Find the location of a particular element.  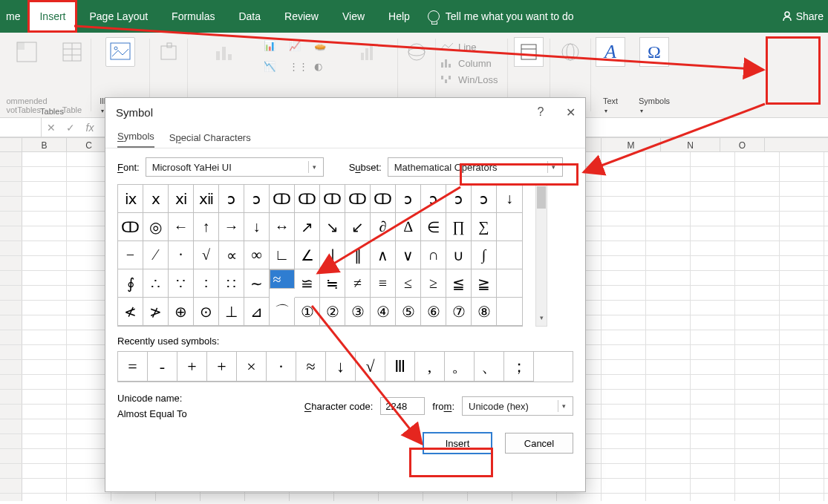

col-header: M is located at coordinates (631, 145).